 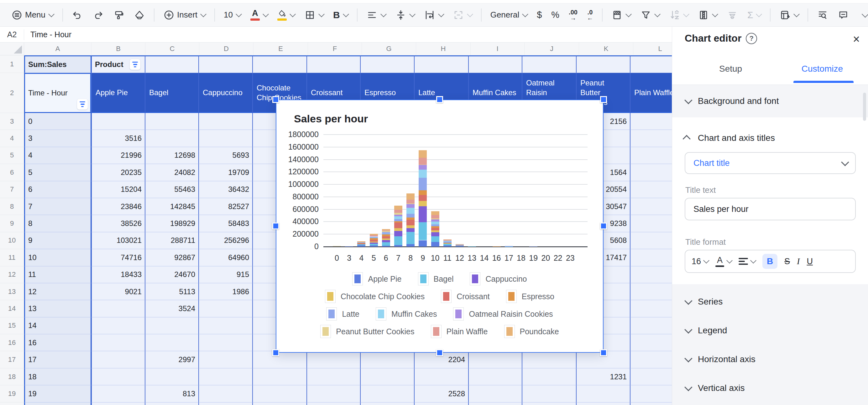 What do you see at coordinates (172, 190) in the screenshot?
I see `cell-C7: 55463` at bounding box center [172, 190].